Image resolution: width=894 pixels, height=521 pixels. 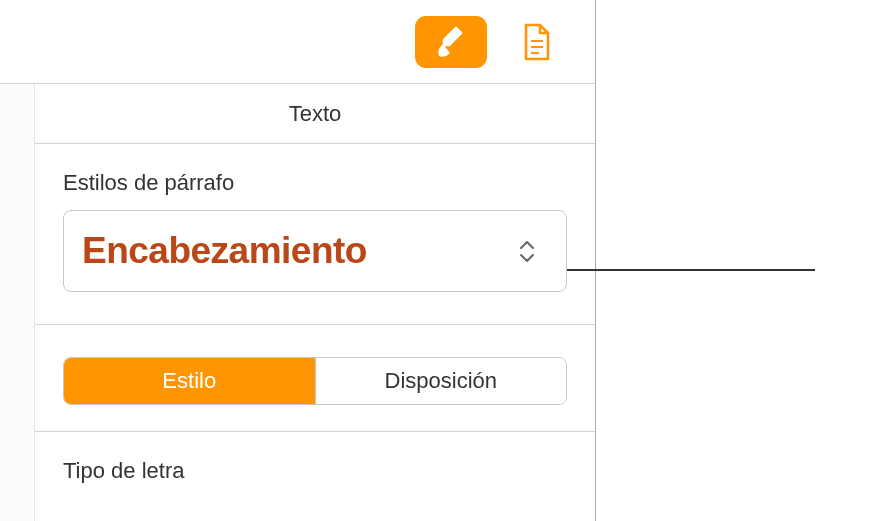 I want to click on segment-style: Estilo, so click(x=190, y=381).